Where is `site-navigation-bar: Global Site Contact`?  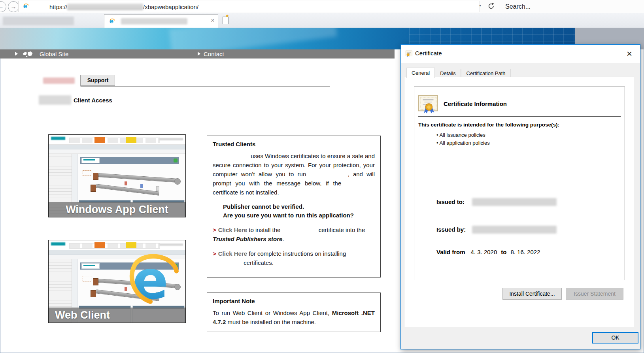 site-navigation-bar: Global Site Contact is located at coordinates (197, 54).